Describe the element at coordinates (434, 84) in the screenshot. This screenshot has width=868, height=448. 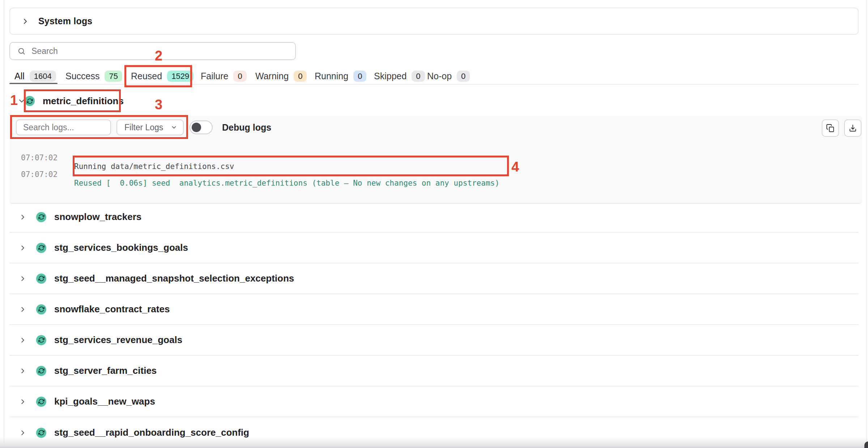
I see `tabs-divider` at that location.